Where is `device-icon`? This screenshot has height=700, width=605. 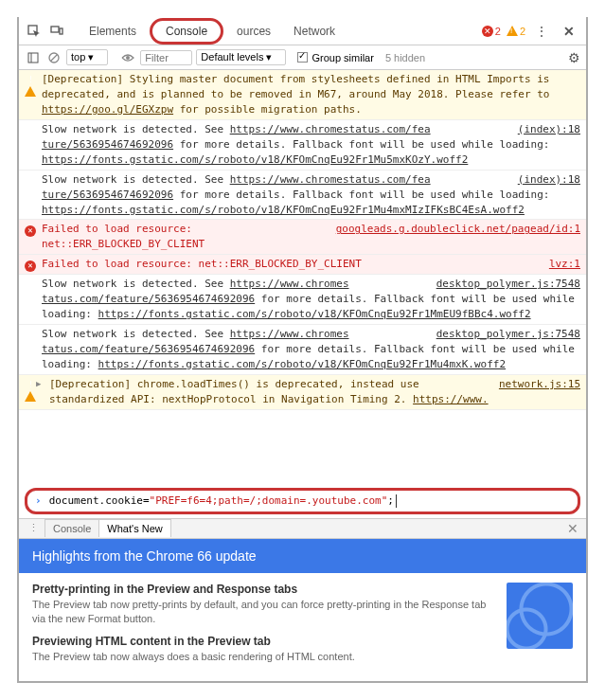
device-icon is located at coordinates (57, 31).